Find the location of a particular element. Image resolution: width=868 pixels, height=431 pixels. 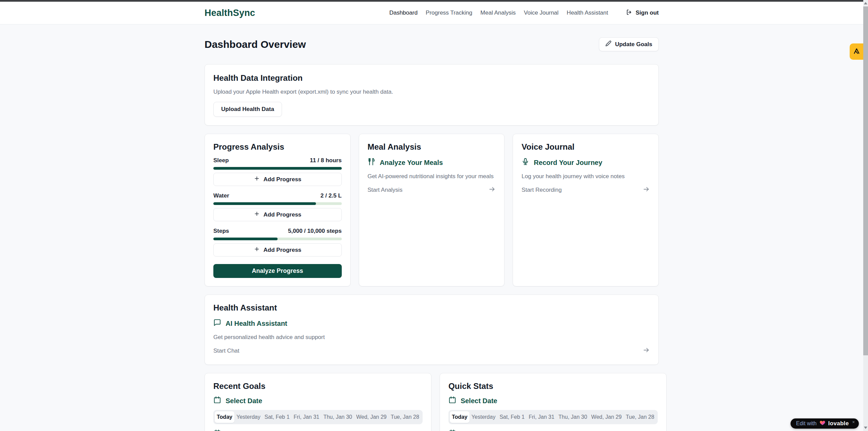

update-goals-label: Update Goals is located at coordinates (634, 44).